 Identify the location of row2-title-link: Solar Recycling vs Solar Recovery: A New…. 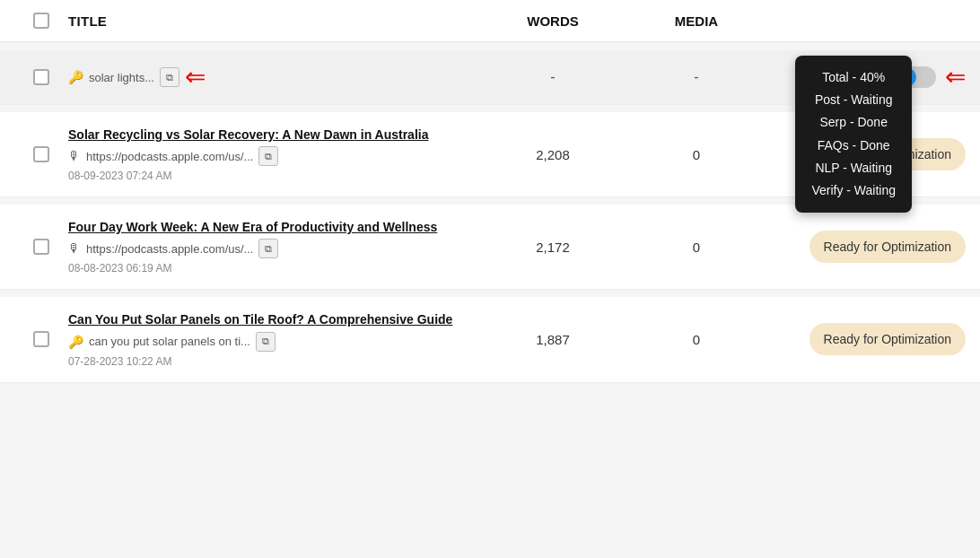
(275, 135).